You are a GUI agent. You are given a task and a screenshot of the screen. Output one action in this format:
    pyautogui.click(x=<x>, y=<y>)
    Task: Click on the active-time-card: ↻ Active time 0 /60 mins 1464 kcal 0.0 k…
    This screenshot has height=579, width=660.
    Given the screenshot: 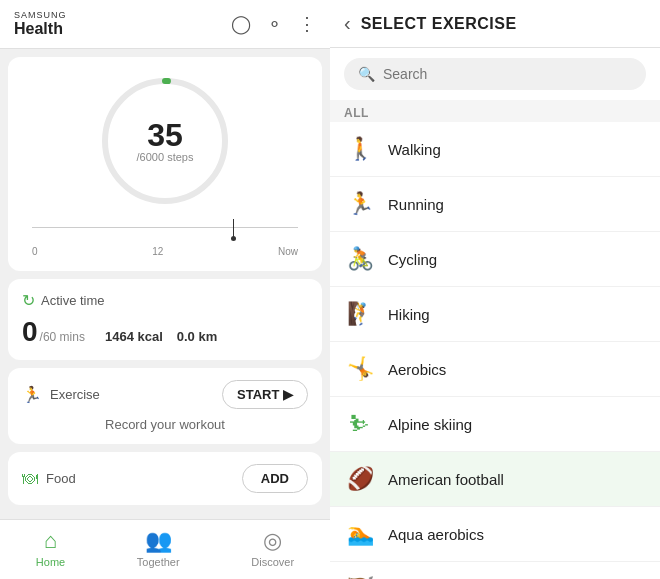 What is the action you would take?
    pyautogui.click(x=165, y=320)
    